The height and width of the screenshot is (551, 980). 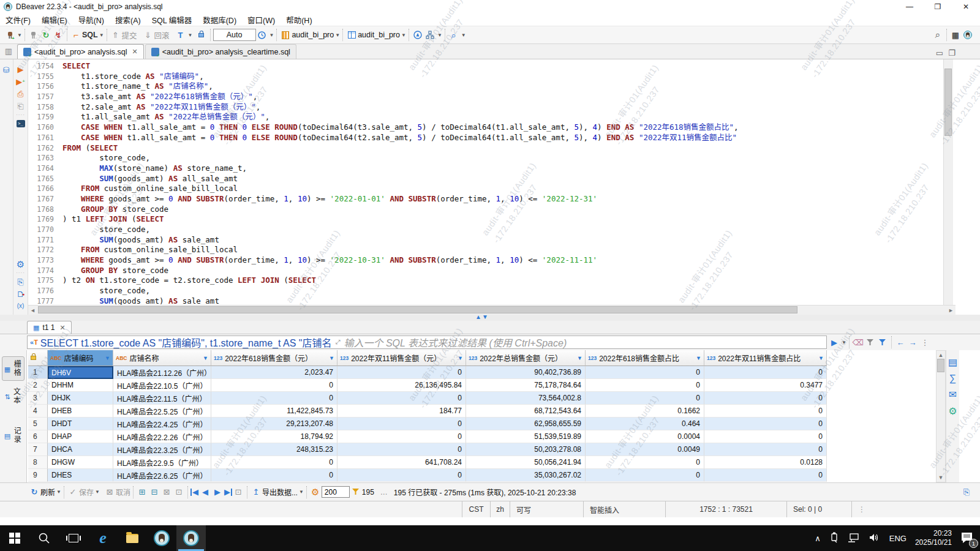 I want to click on row-number: 3, so click(x=38, y=398).